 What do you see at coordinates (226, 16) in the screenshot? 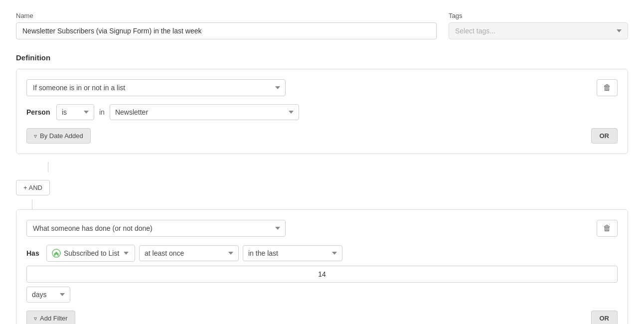
I see `name-label: Name` at bounding box center [226, 16].